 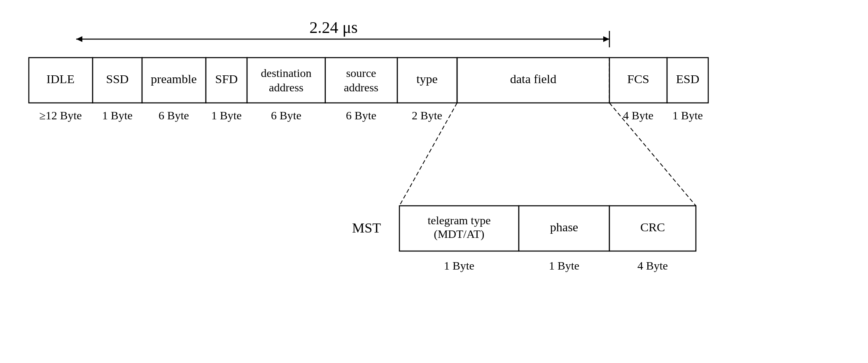 I want to click on time-label: 2.24 μs, so click(x=334, y=27).